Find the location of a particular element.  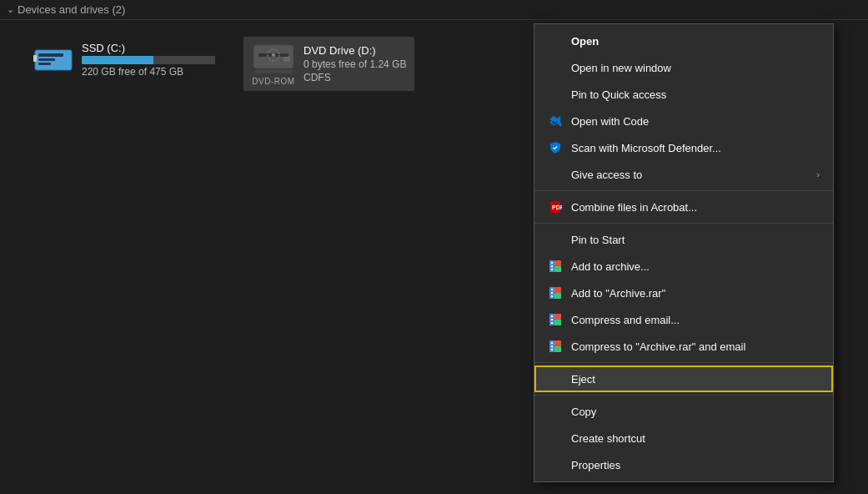

menu-item-label-give-access: Give access to is located at coordinates (690, 175).